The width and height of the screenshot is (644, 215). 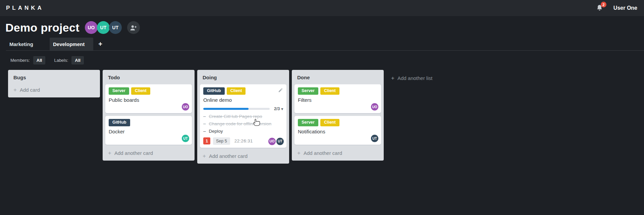 What do you see at coordinates (278, 109) in the screenshot?
I see `progress-count: 2/3▾` at bounding box center [278, 109].